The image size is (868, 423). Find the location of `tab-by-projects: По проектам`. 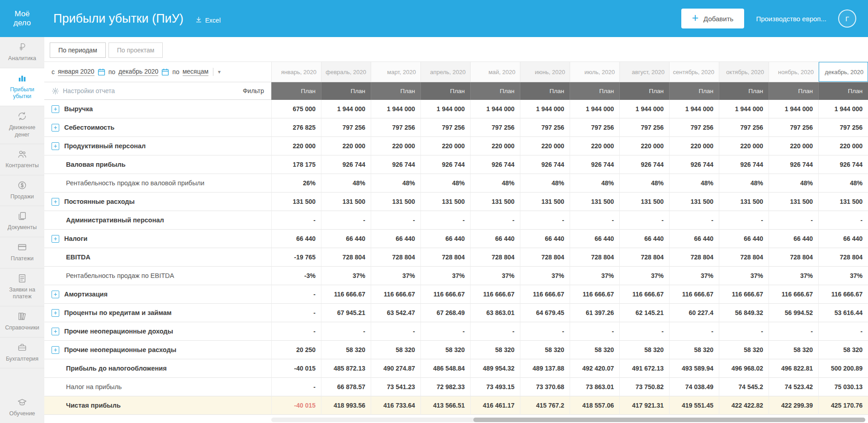

tab-by-projects: По проектам is located at coordinates (136, 50).